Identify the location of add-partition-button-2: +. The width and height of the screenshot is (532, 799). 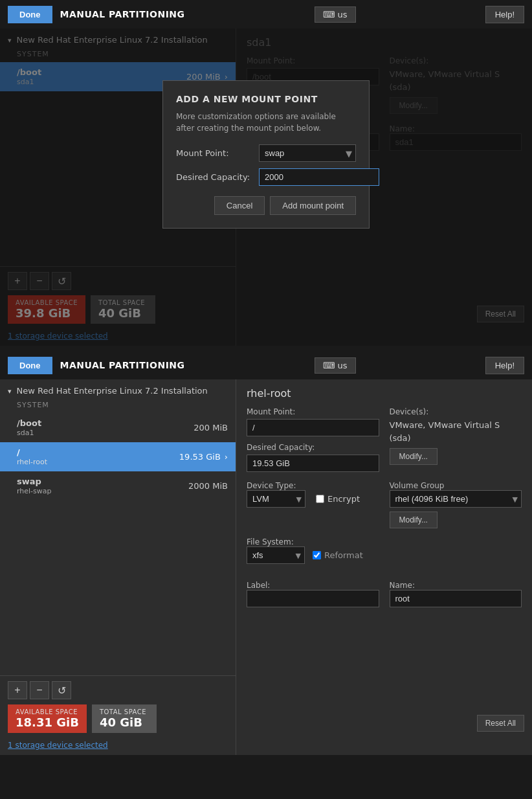
(17, 690).